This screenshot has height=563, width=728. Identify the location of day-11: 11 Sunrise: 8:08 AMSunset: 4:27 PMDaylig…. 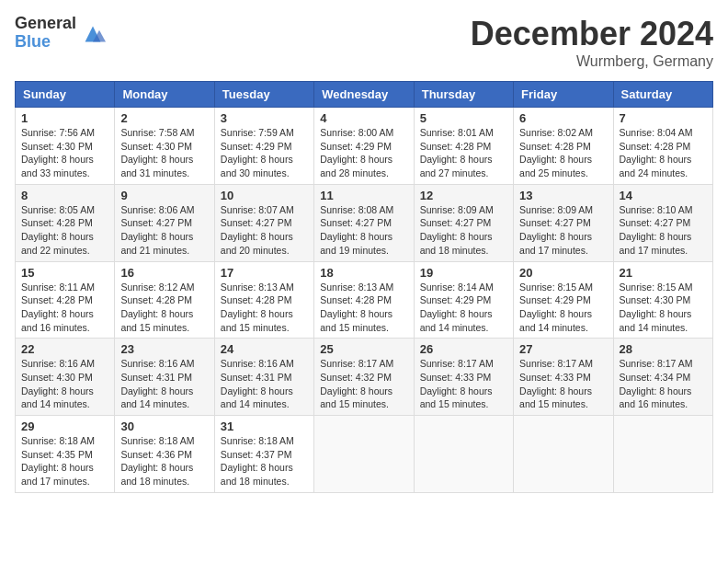
(364, 223).